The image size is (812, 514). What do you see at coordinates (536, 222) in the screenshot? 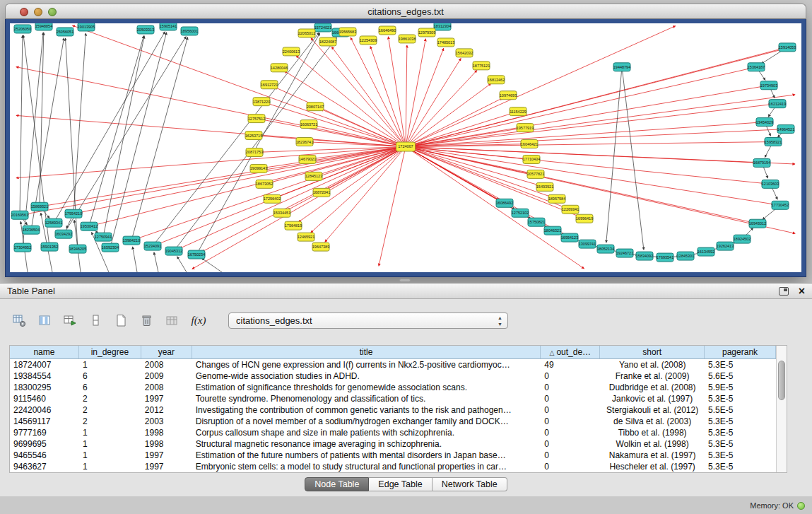
I see `graph-node: 15750821` at bounding box center [536, 222].